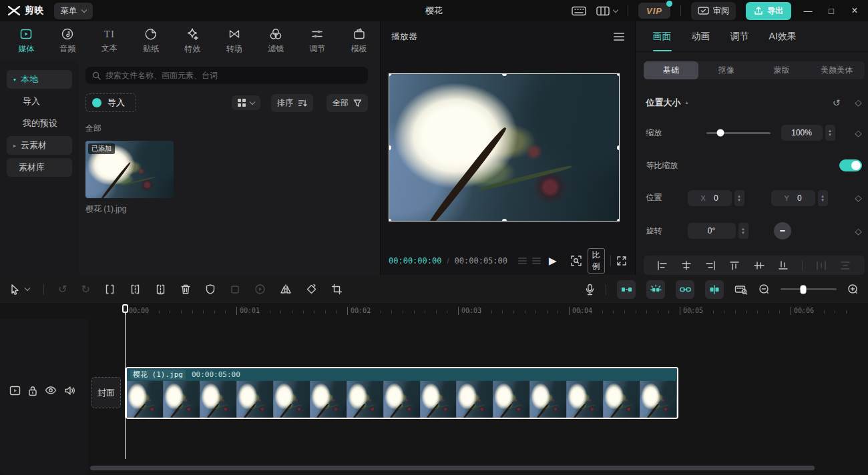 This screenshot has width=868, height=475. I want to click on preview-quality-icon, so click(576, 261).